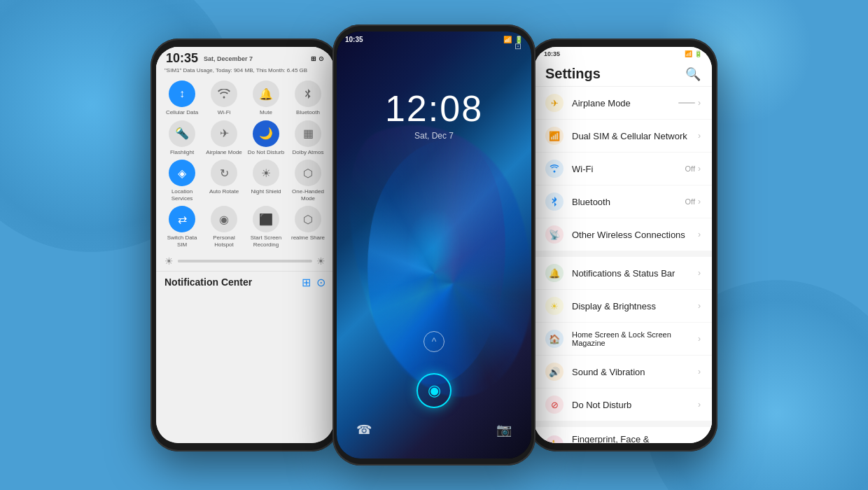 The image size is (868, 490). I want to click on quick-toggles-row4: ⇄ Switch Data SIM ◉ Personal Hotspot ⬛ S…, so click(245, 229).